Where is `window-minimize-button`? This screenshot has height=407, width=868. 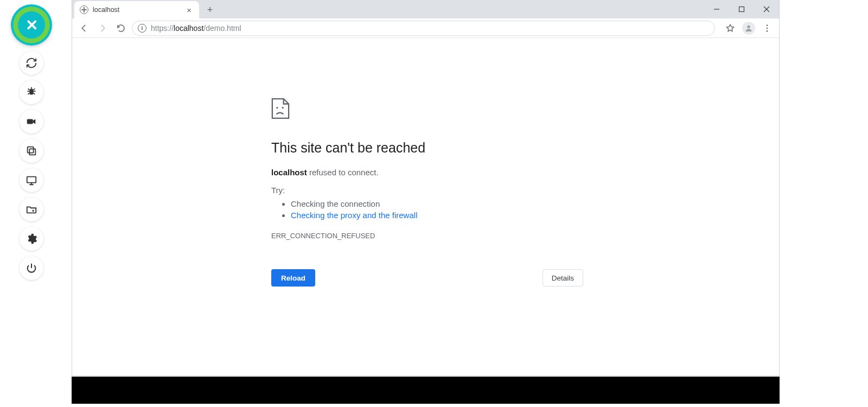
window-minimize-button is located at coordinates (717, 9).